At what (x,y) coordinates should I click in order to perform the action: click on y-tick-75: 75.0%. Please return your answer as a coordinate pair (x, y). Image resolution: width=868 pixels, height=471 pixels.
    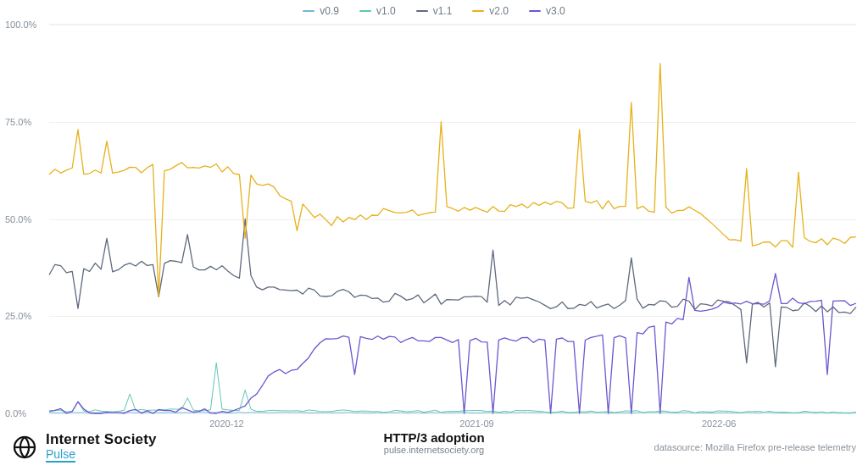
    Looking at the image, I should click on (19, 122).